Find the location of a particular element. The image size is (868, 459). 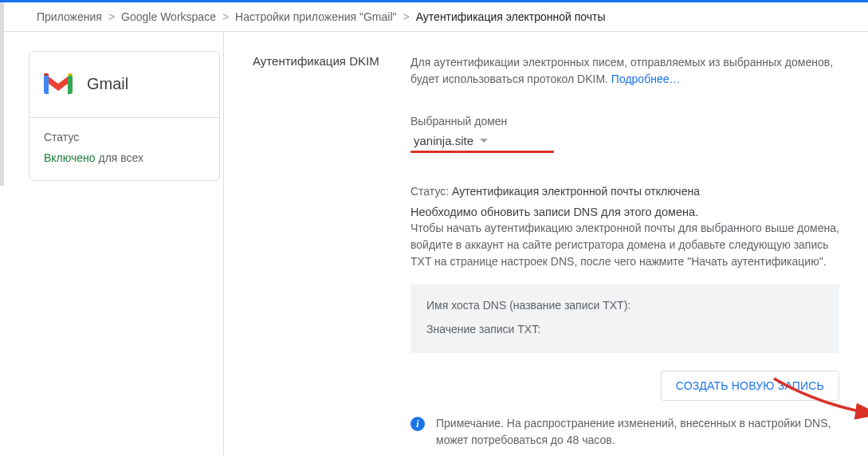

app-title: Gmail is located at coordinates (108, 84).